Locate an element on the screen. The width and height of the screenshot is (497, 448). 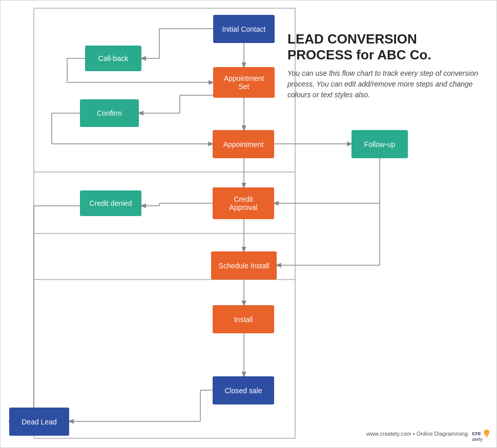
initial-contact-node: Initial Contact is located at coordinates (244, 29).